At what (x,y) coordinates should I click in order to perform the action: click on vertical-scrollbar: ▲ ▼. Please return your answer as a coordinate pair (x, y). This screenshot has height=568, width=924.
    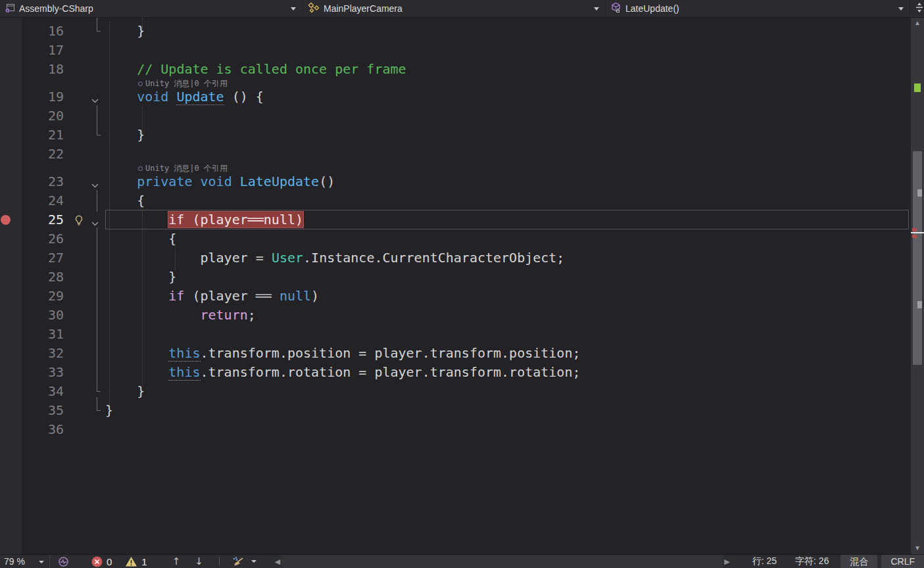
    Looking at the image, I should click on (917, 286).